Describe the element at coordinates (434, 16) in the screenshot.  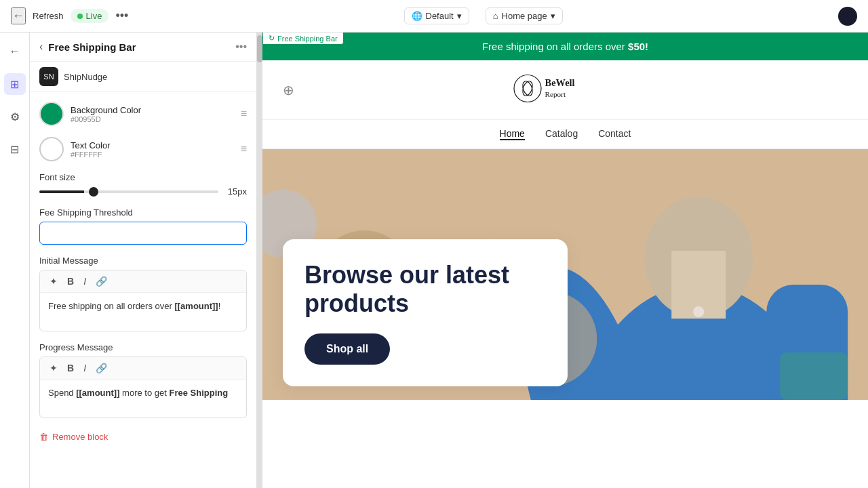
I see `top-bar: ← Refresh Live ••• 🌐 Default ▾ ⌂ Home pa…` at that location.